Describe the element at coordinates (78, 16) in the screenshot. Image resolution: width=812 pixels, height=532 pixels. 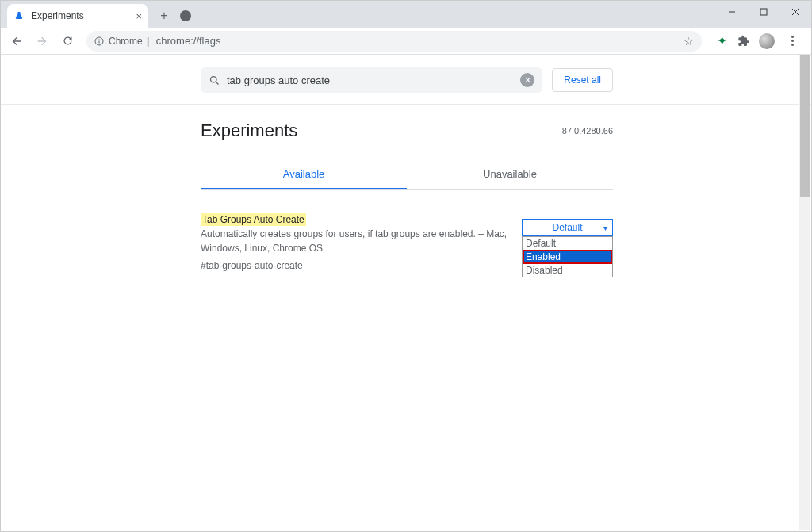
I see `browser-tab: Experiments ×` at that location.